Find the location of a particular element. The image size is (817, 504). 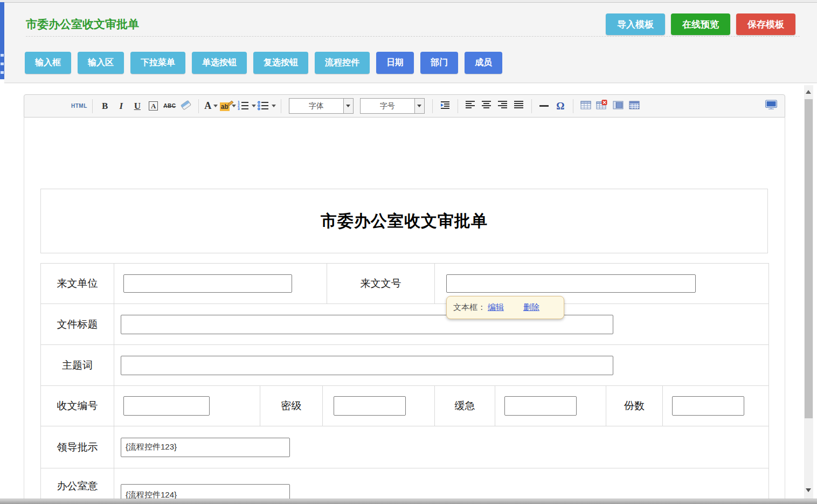

align-justify-icon is located at coordinates (518, 106).